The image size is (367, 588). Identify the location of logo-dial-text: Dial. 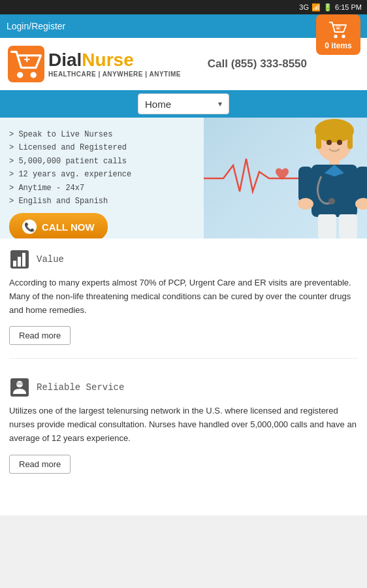
(65, 60).